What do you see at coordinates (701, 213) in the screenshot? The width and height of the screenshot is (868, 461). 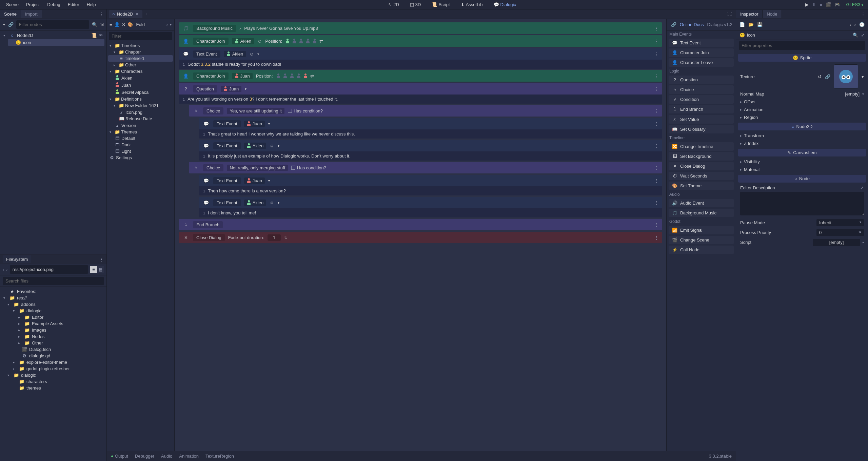 I see `btn-bgmusic: 🎵Background Music` at bounding box center [701, 213].